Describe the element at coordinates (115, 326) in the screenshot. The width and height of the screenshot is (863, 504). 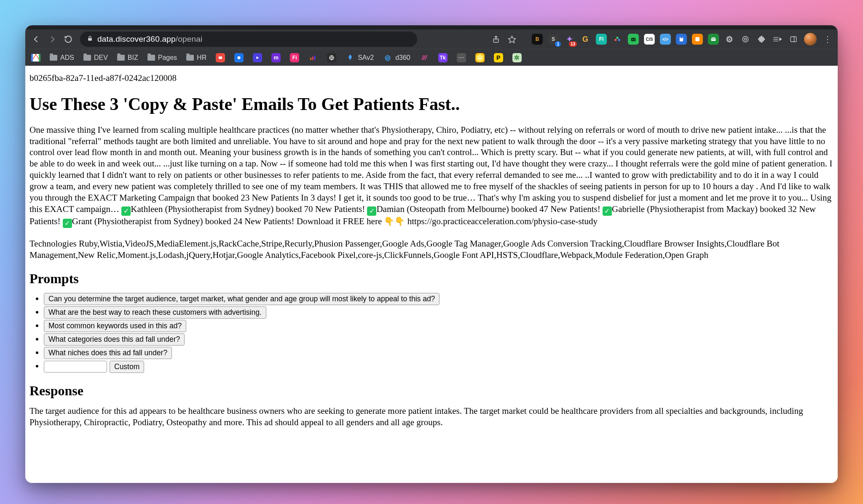
I see `prompt-button: Most common keywords used in this ad?` at that location.